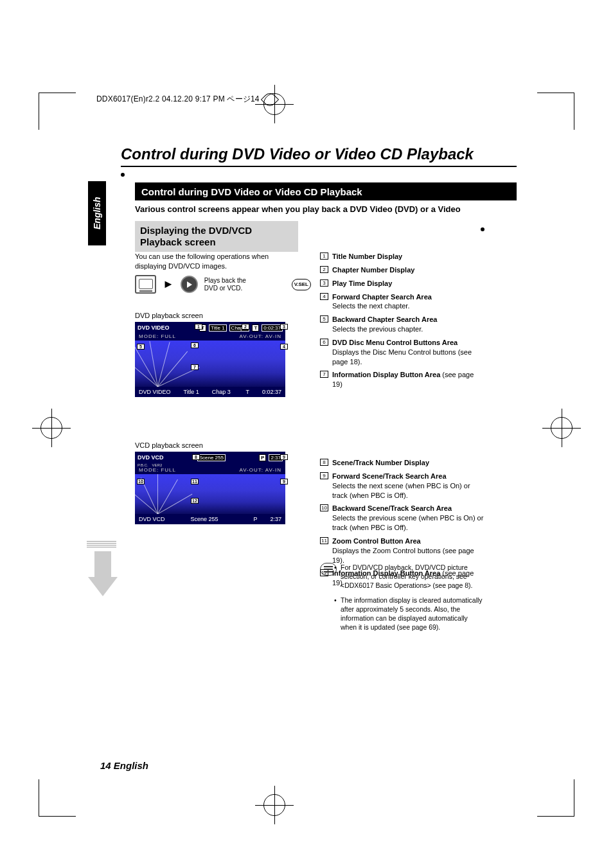 Image resolution: width=613 pixels, height=868 pixels. I want to click on bottom-time: 2:37, so click(276, 519).